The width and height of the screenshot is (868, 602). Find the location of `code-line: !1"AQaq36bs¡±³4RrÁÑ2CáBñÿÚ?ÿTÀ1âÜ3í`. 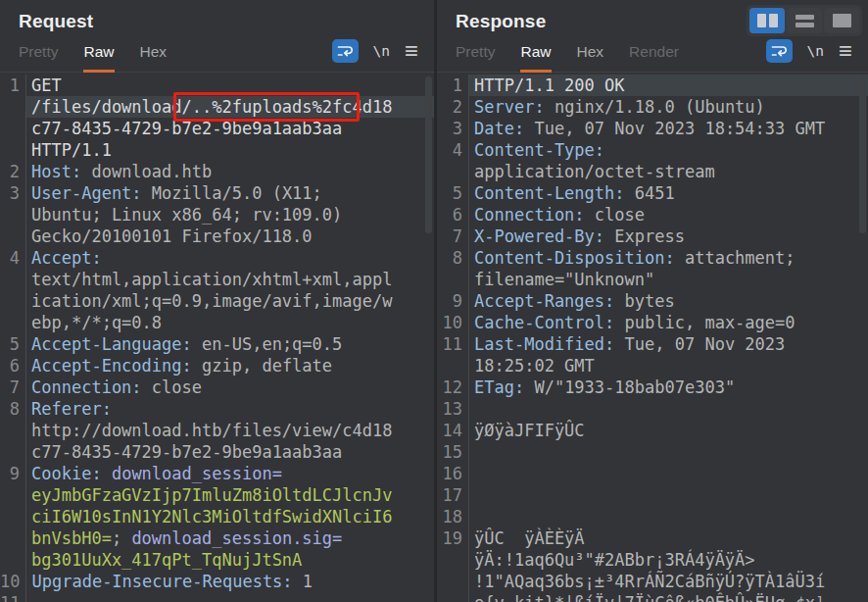

code-line: !1"AQaq36bs¡±³4RrÁÑ2CáBñÿÚ?ÿTÀ1âÜ3í is located at coordinates (668, 581).